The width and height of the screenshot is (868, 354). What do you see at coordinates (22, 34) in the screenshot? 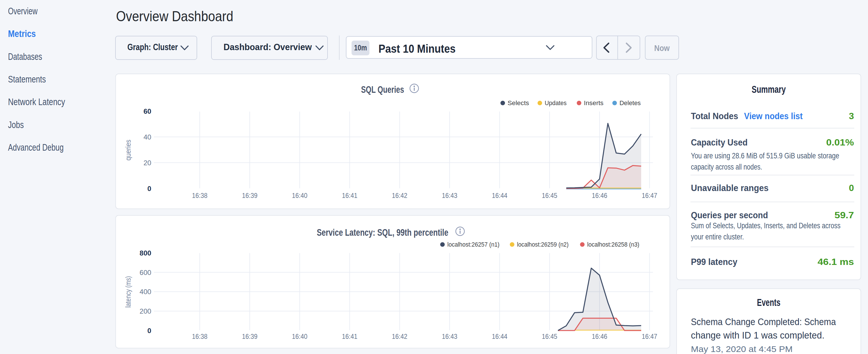
I see `svg-text: Metrics` at bounding box center [22, 34].